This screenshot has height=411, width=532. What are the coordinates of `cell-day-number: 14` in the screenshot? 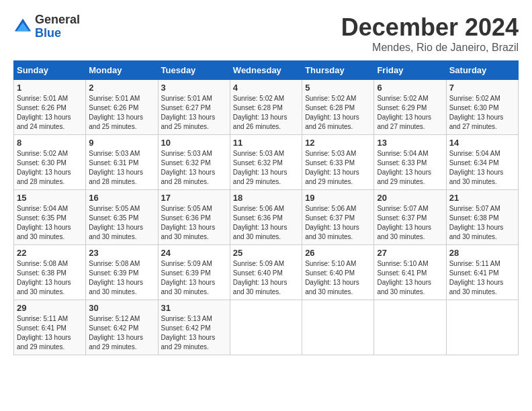 It's located at (482, 142).